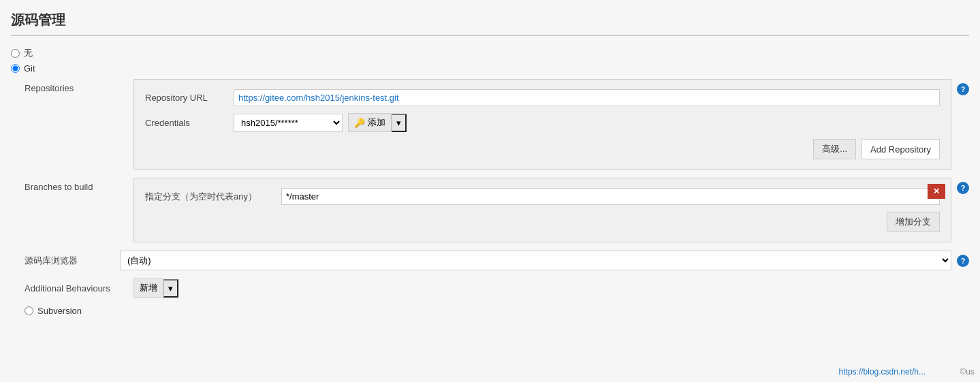 The width and height of the screenshot is (980, 382). What do you see at coordinates (213, 197) in the screenshot?
I see `branch-specifier-label: 指定分支（为空时代表any）` at bounding box center [213, 197].